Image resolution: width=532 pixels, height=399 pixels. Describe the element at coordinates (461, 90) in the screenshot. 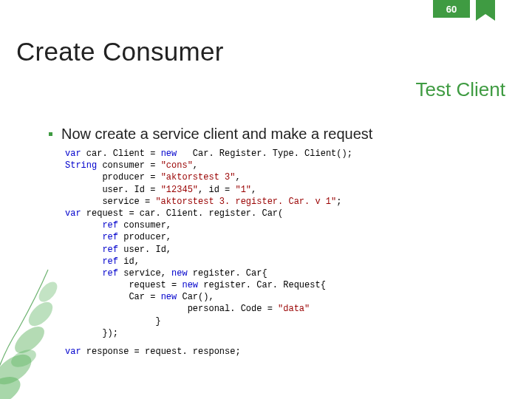

I see `slide-subtitle: Test Client` at that location.